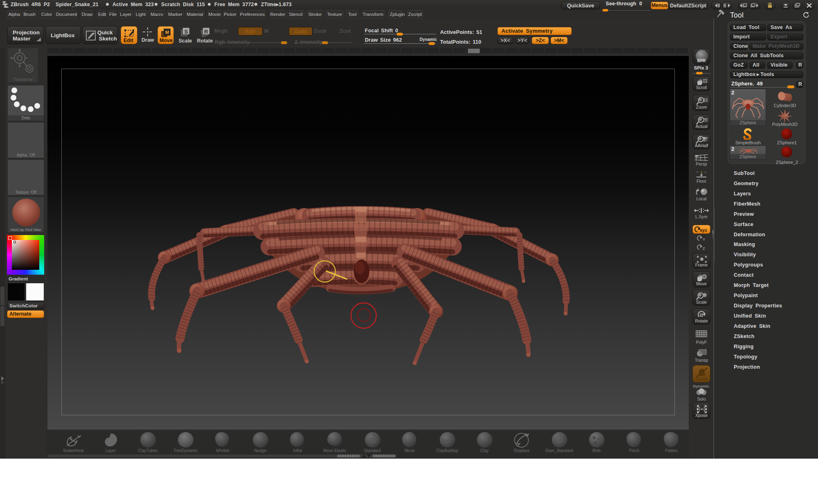 The height and width of the screenshot is (504, 818). Describe the element at coordinates (167, 32) in the screenshot. I see `svg-text: M` at that location.